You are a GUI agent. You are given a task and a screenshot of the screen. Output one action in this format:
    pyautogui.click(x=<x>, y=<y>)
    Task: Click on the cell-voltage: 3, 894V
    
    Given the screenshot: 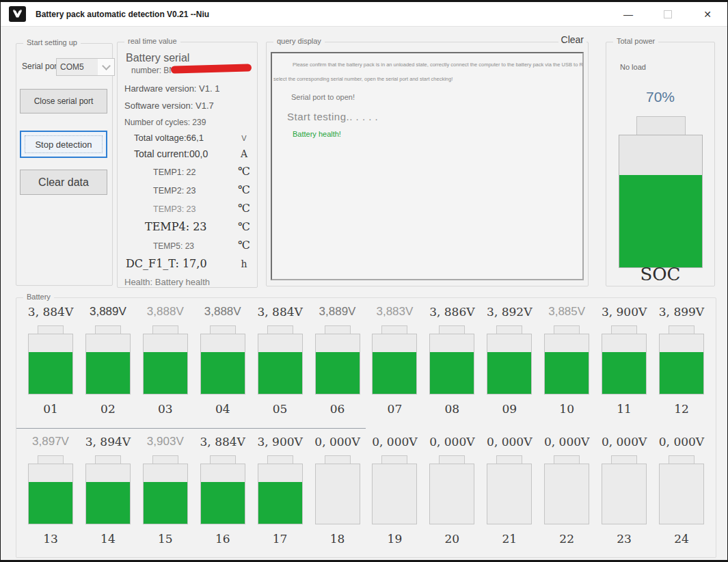 What is the action you would take?
    pyautogui.click(x=108, y=443)
    